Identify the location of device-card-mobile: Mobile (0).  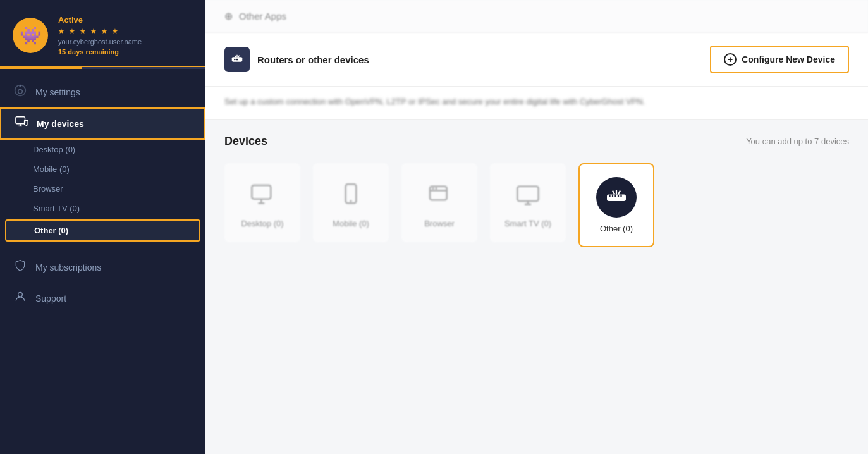
(351, 202).